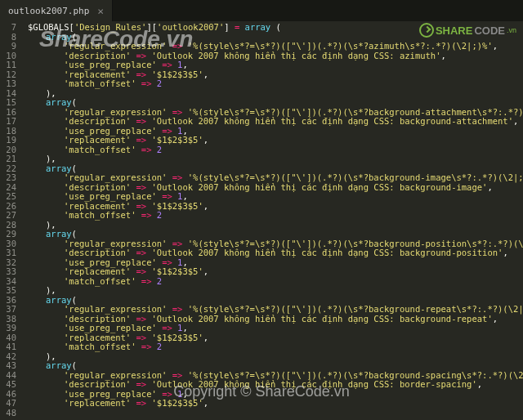 This screenshot has width=523, height=420. Describe the element at coordinates (10, 253) in the screenshot. I see `line-number: 31` at that location.